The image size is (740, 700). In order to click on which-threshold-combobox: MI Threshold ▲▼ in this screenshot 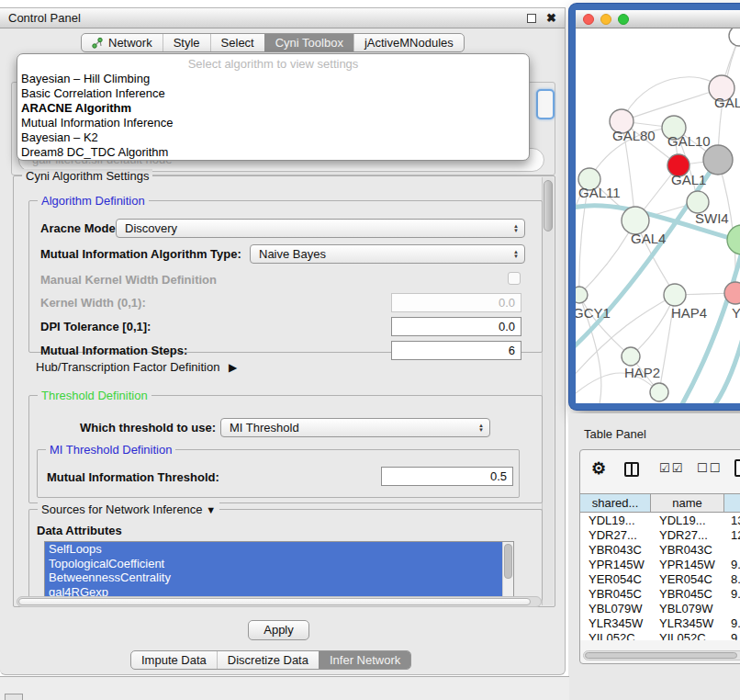, I will do `click(355, 428)`.